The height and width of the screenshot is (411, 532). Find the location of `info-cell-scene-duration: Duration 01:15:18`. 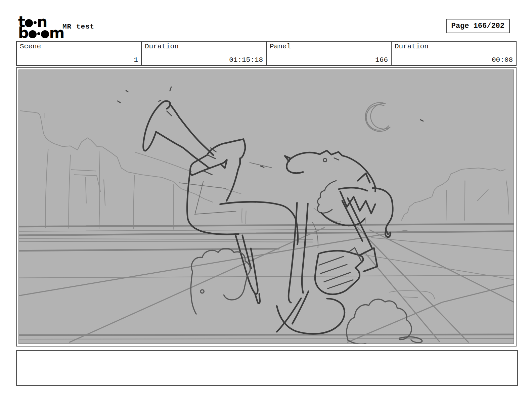

info-cell-scene-duration: Duration 01:15:18 is located at coordinates (204, 53).